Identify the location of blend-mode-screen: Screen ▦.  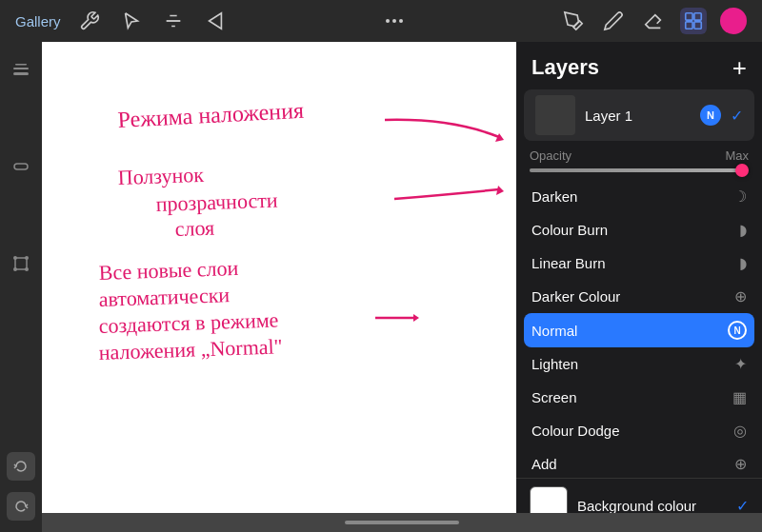
(639, 398).